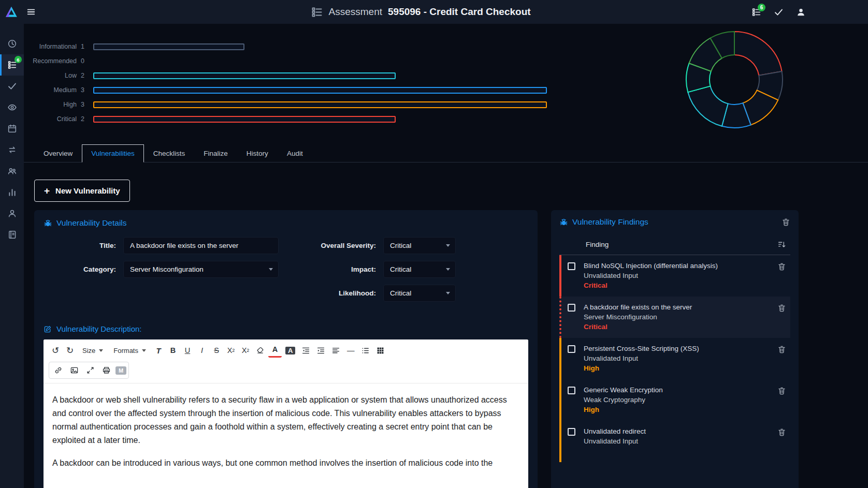 The width and height of the screenshot is (868, 488). I want to click on align-icon, so click(336, 351).